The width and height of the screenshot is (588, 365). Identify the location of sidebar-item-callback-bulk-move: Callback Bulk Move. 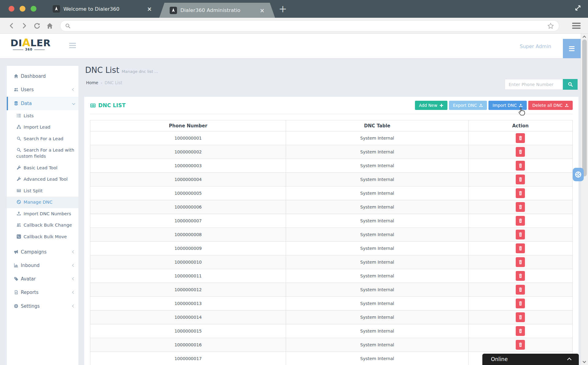
(43, 237).